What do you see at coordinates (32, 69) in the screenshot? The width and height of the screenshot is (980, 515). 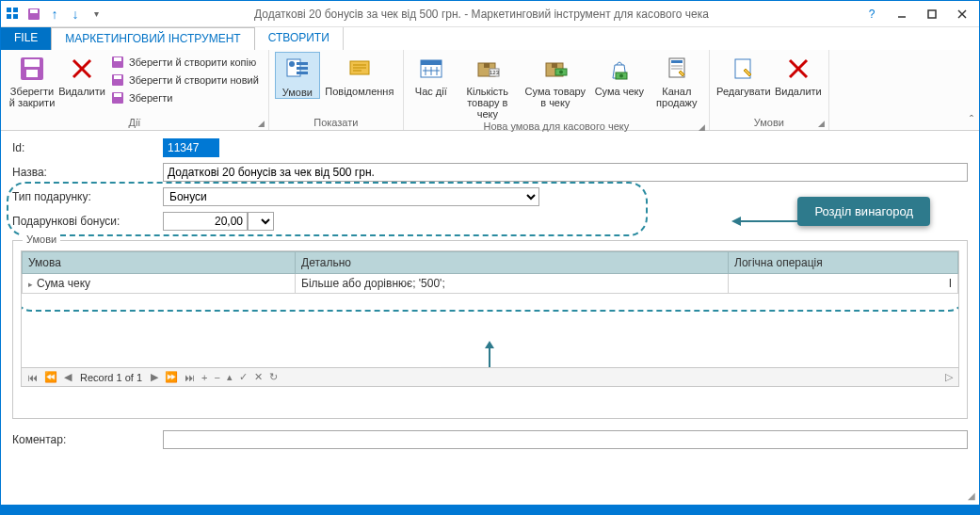 I see `save-close-icon` at bounding box center [32, 69].